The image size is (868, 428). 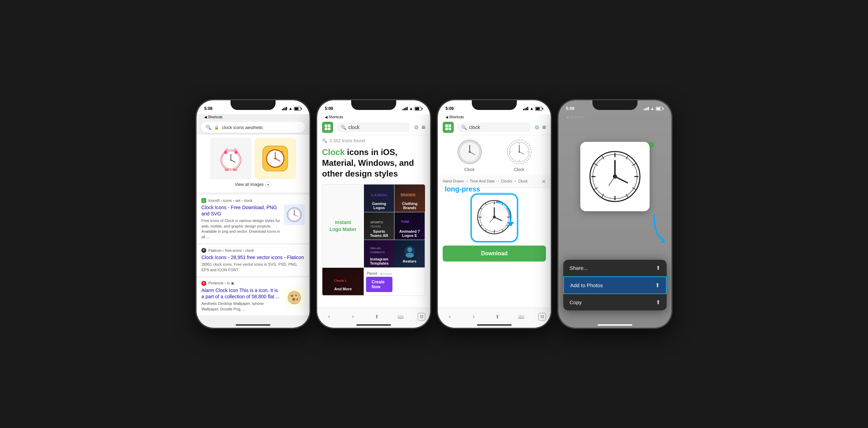 What do you see at coordinates (290, 109) in the screenshot?
I see `wifi-icon-1: ▲` at bounding box center [290, 109].